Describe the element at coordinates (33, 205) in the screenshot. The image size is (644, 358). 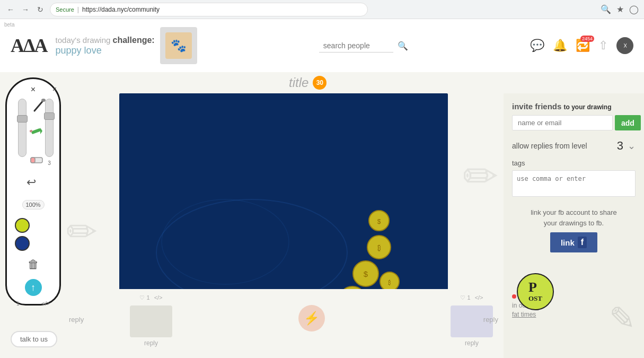
I see `zoom-label: 100%` at that location.